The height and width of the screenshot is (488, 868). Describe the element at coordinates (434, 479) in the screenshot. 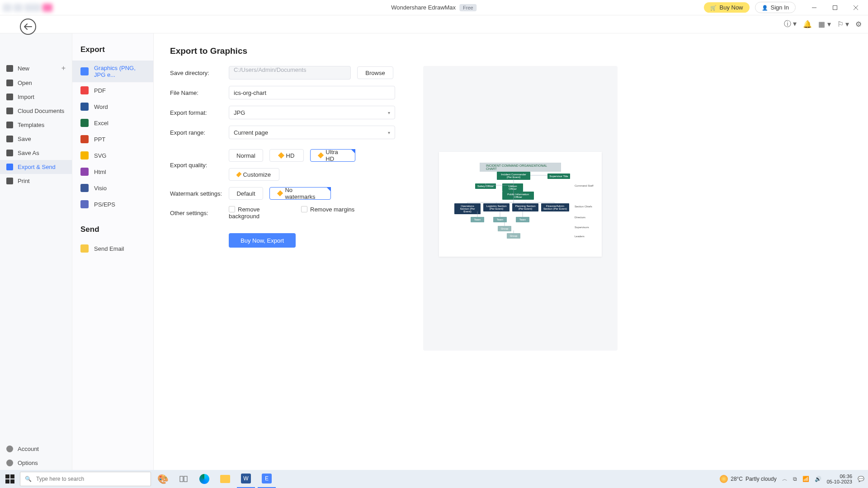

I see `windows-taskbar: 🔍 Type here to search 🎨 W E 28°C Partly …` at that location.